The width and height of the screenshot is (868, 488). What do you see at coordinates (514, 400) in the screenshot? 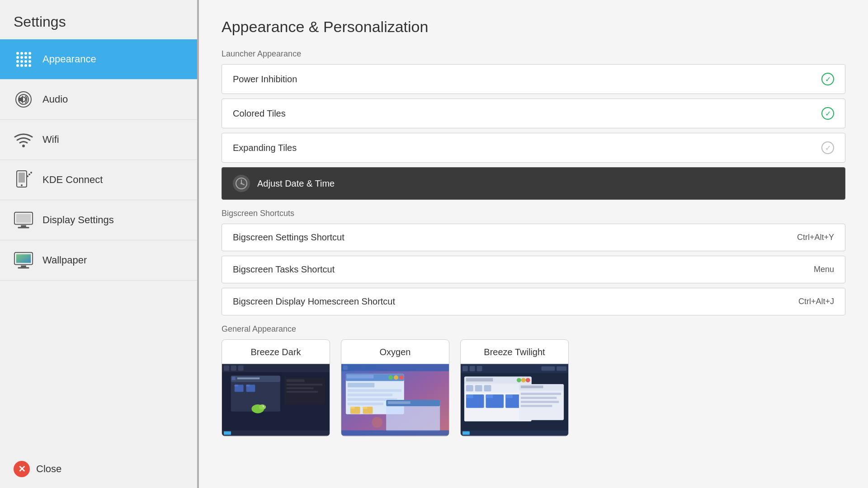
I see `theme-breeze-twilight-preview` at bounding box center [514, 400].